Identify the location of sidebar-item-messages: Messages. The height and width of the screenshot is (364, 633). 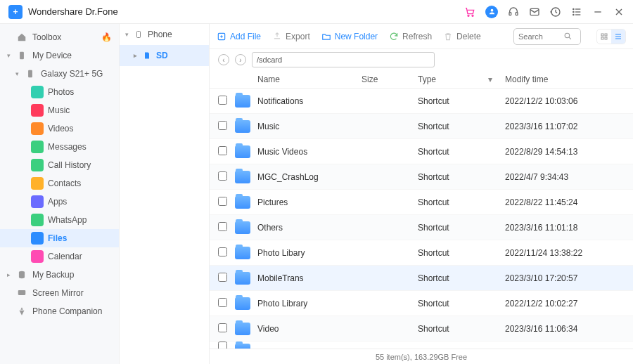
(59, 147).